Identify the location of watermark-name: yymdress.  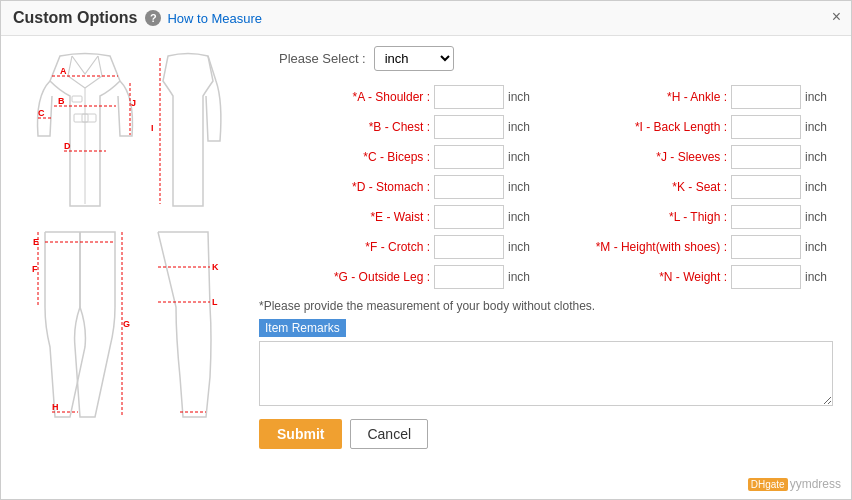
(816, 484).